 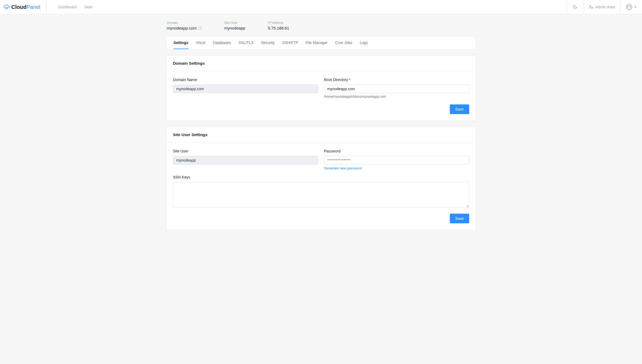 What do you see at coordinates (68, 7) in the screenshot?
I see `nav-dashboard: Dashboard` at bounding box center [68, 7].